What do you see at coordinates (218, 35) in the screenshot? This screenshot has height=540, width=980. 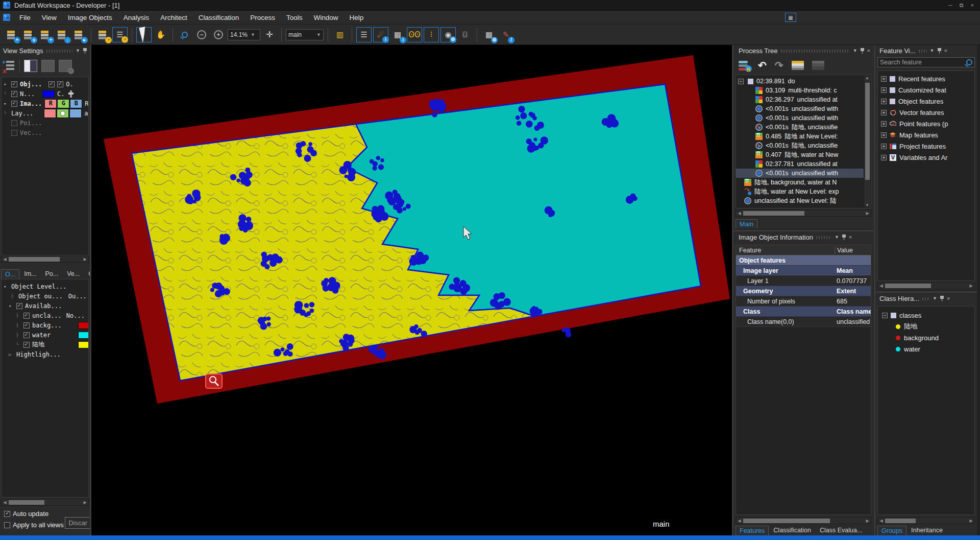 I see `zoom-in-icon: +` at bounding box center [218, 35].